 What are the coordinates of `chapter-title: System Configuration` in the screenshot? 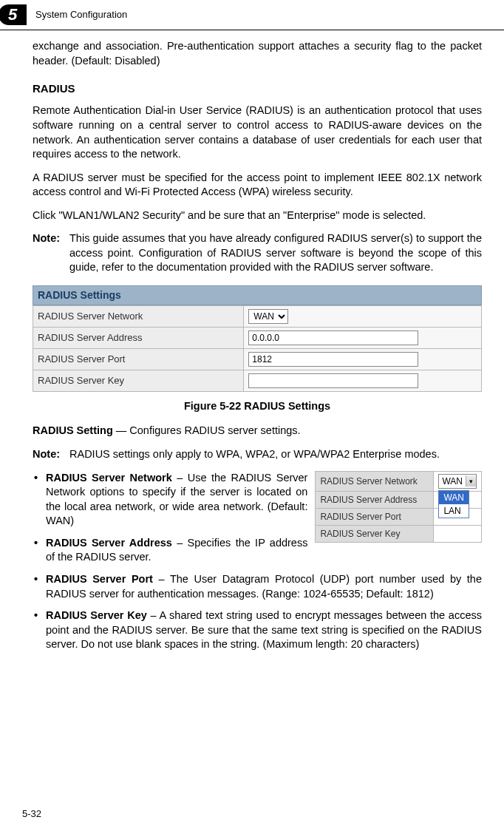 It's located at (81, 15).